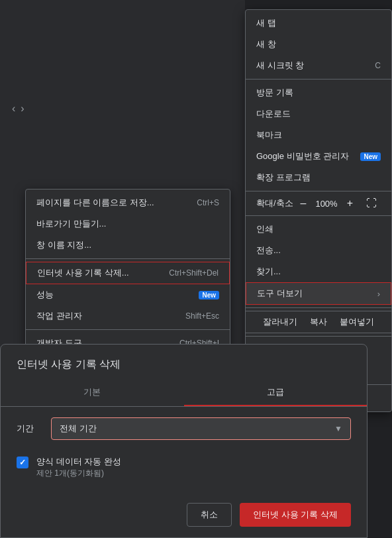 This screenshot has width=392, height=538. Describe the element at coordinates (318, 66) in the screenshot. I see `menu-item-incognito: 새 시크릿 창 C` at that location.